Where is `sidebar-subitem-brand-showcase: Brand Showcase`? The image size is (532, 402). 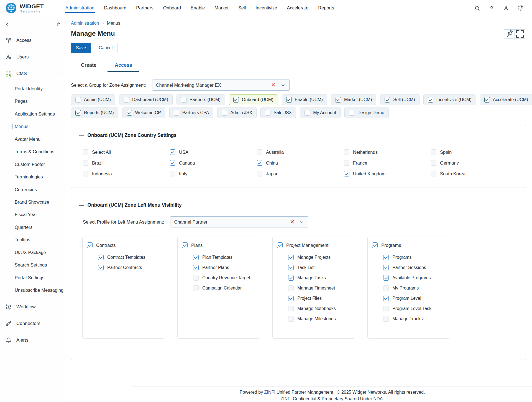 sidebar-subitem-brand-showcase: Brand Showcase is located at coordinates (33, 202).